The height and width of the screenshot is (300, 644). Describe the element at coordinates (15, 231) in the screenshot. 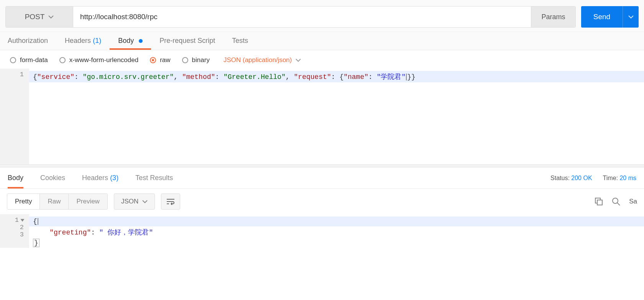

I see `editor-gutter: 1 2 3` at that location.